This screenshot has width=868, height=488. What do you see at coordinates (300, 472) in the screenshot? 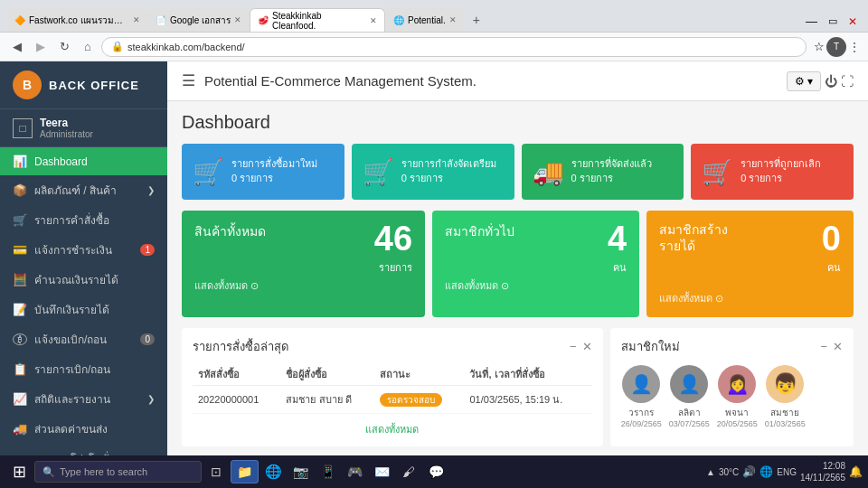
I see `camera-taskbar-button: 📷` at bounding box center [300, 472].